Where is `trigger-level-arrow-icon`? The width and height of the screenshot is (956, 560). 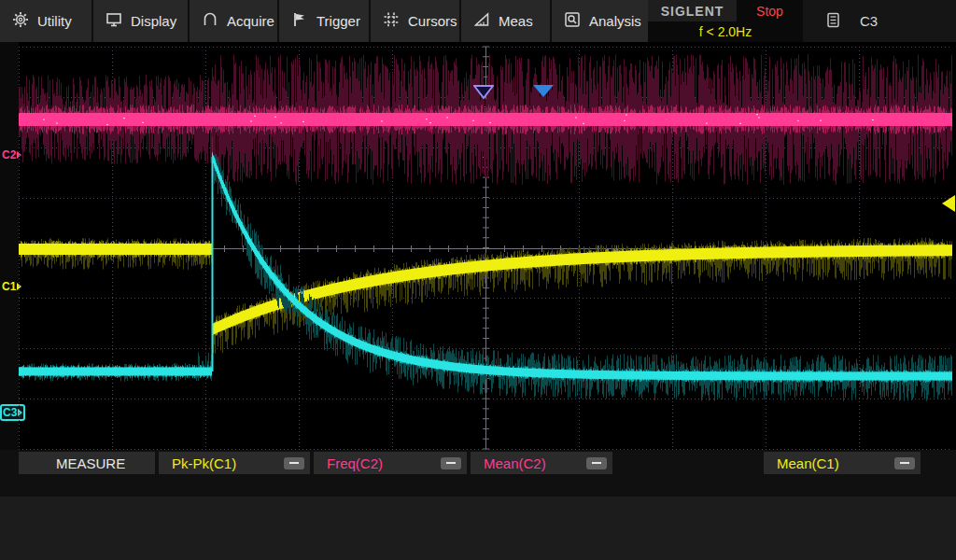 trigger-level-arrow-icon is located at coordinates (949, 203).